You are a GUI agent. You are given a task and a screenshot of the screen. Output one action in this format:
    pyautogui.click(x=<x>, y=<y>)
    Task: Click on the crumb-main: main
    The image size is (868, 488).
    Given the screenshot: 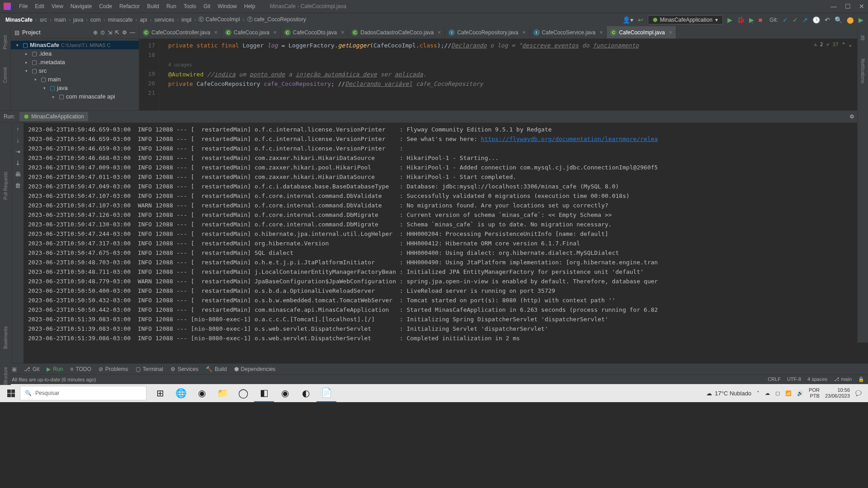 What is the action you would take?
    pyautogui.click(x=60, y=20)
    